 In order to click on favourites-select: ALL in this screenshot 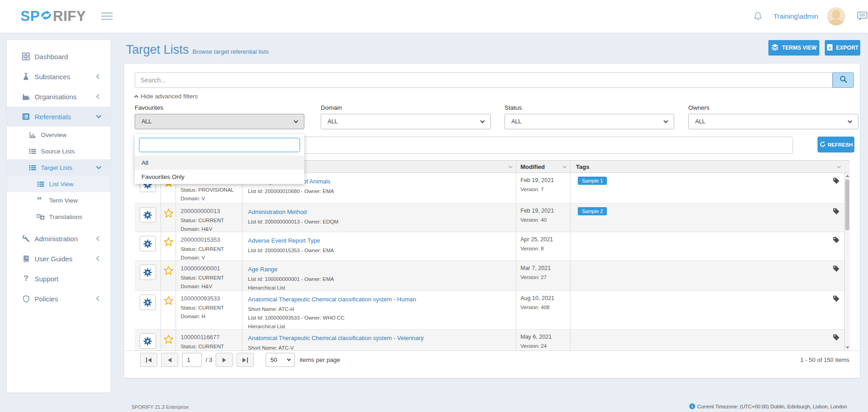, I will do `click(219, 122)`.